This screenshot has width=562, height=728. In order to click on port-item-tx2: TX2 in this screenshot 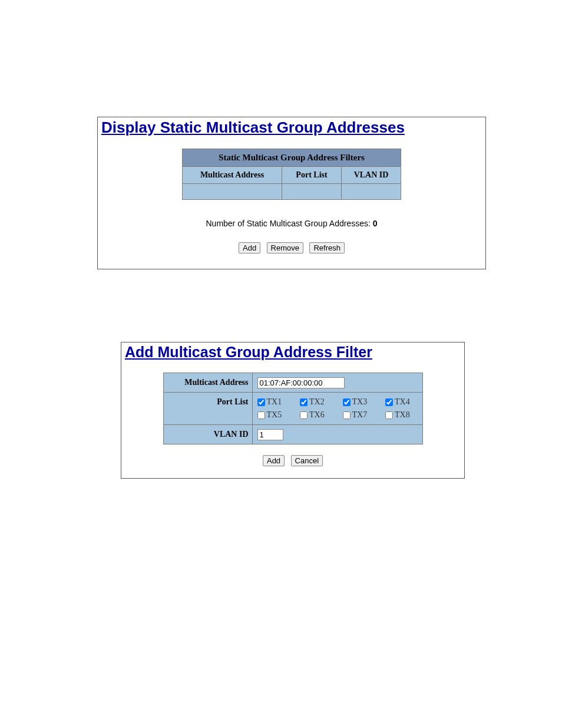, I will do `click(316, 402)`.